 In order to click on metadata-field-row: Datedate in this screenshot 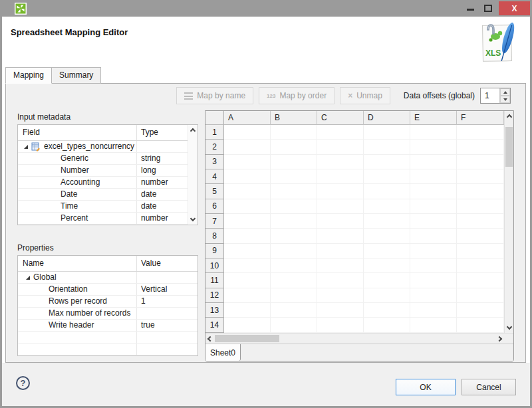, I will do `click(102, 195)`.